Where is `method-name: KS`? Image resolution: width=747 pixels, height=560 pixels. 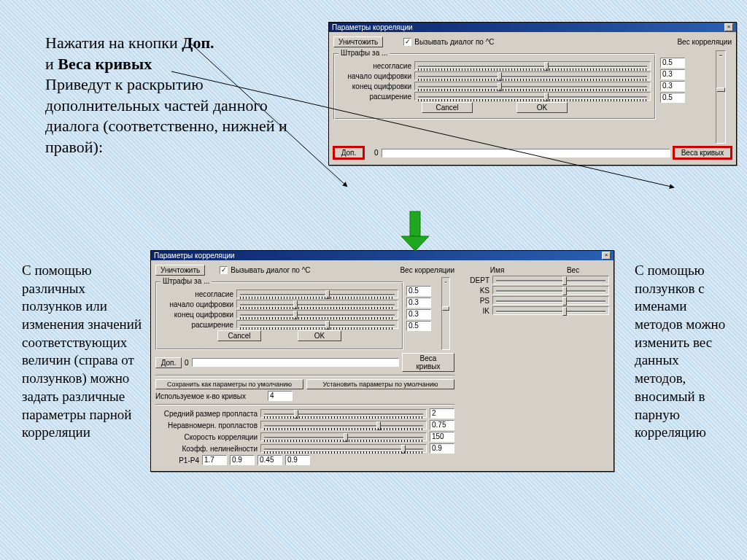 method-name: KS is located at coordinates (475, 290).